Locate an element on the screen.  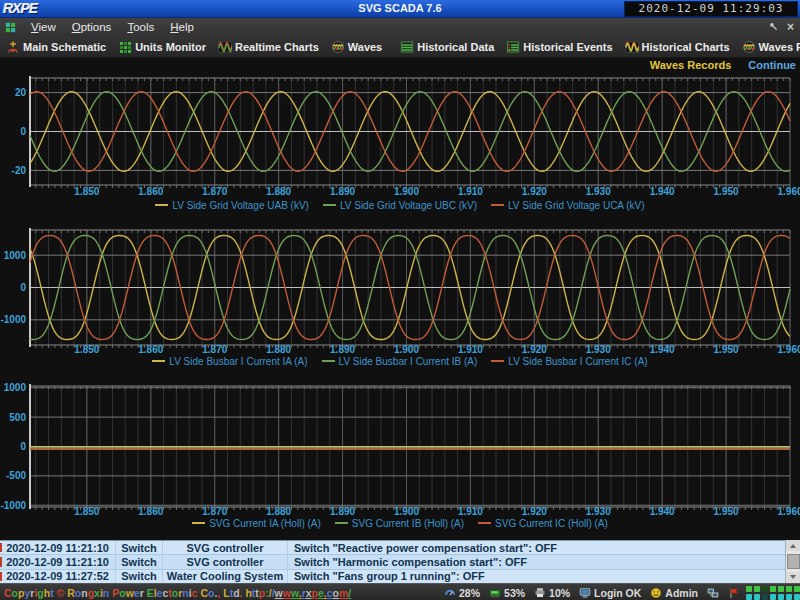
menu-options: Options is located at coordinates (92, 27).